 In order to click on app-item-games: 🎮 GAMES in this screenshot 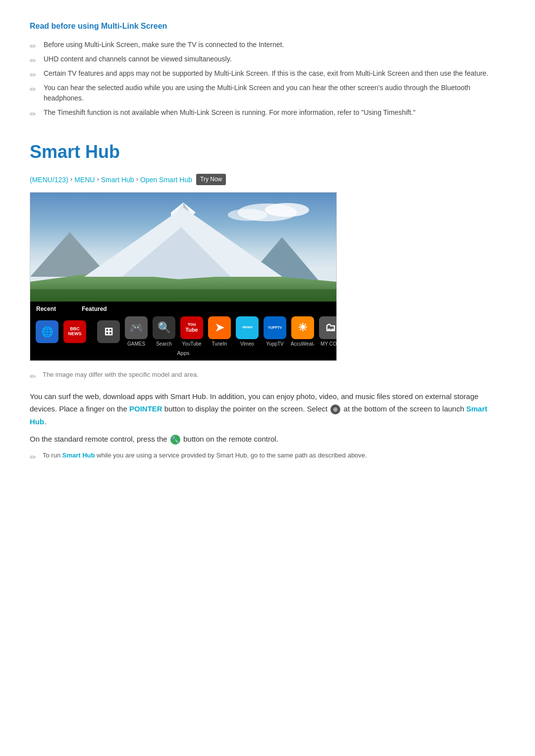, I will do `click(136, 332)`.